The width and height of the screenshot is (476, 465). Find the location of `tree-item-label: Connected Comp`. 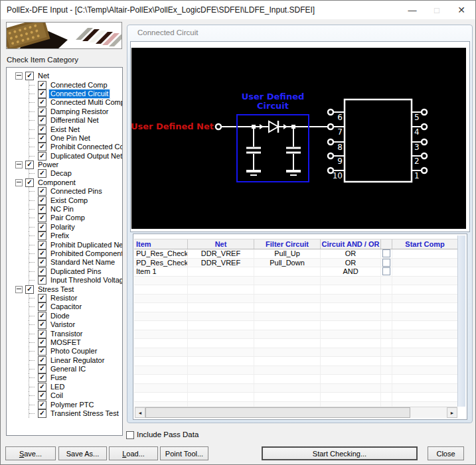

tree-item-label: Connected Comp is located at coordinates (79, 85).